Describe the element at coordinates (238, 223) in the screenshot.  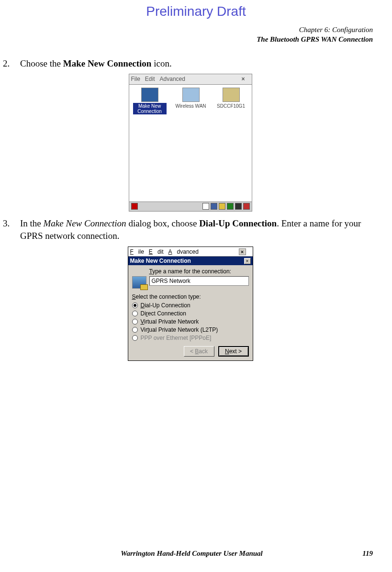
I see `text-run-bold: Dial-Up Connection` at that location.